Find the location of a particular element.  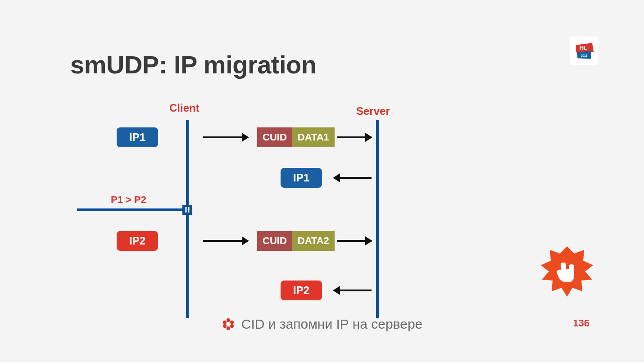

msg1-cuid: CUID is located at coordinates (275, 137).